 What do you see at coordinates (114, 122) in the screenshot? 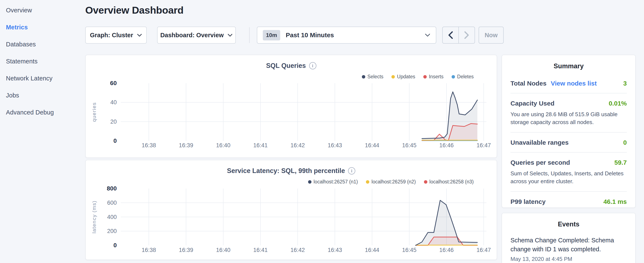
I see `svg-text: 20` at bounding box center [114, 122].